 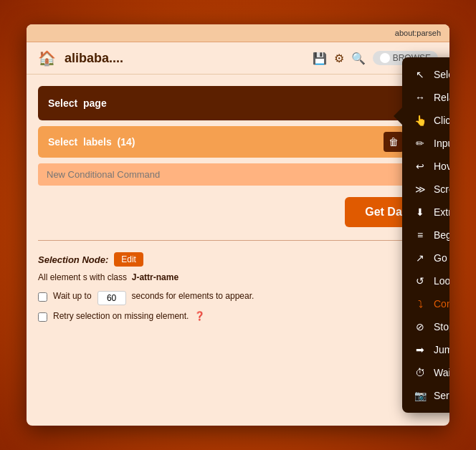 What do you see at coordinates (442, 327) in the screenshot?
I see `menu-item-label: Stop` at bounding box center [442, 327].